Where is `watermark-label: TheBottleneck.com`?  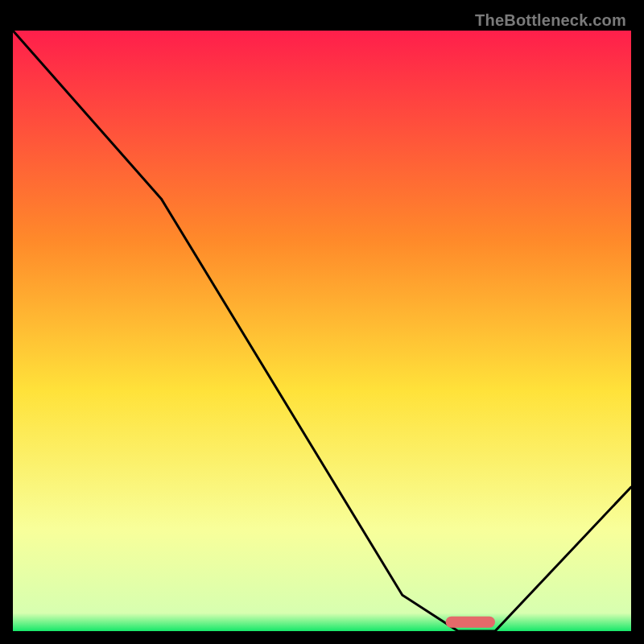 watermark-label: TheBottleneck.com is located at coordinates (551, 21).